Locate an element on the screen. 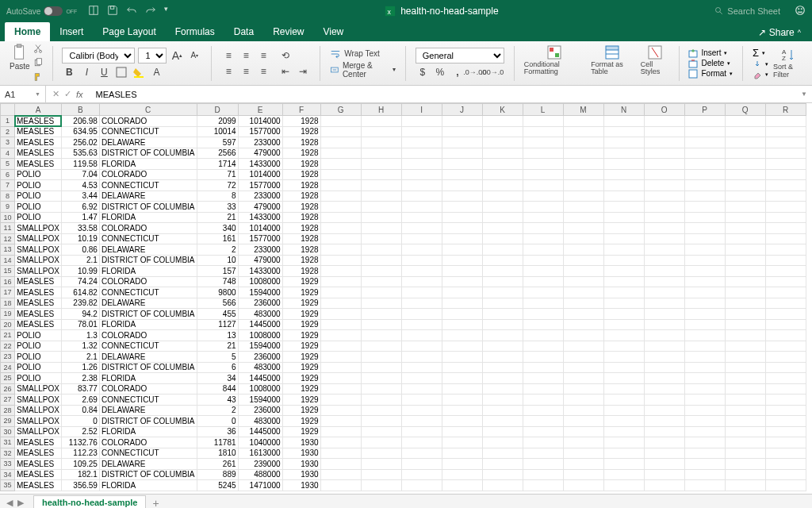  cell: 10.99 is located at coordinates (80, 271).